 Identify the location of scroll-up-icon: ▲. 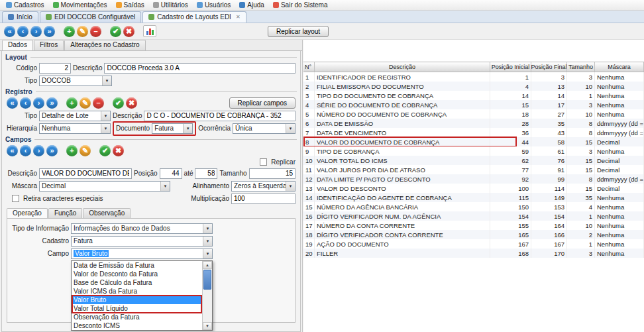
(207, 265).